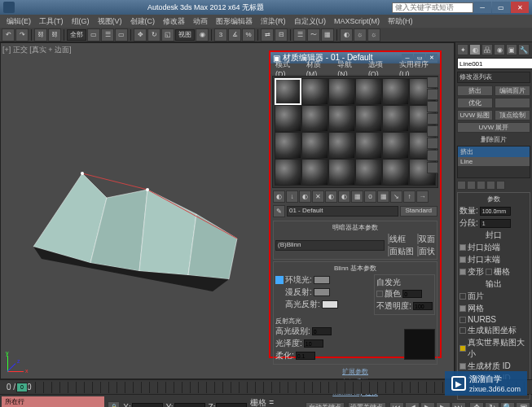  I want to click on grid-radio, so click(489, 272).